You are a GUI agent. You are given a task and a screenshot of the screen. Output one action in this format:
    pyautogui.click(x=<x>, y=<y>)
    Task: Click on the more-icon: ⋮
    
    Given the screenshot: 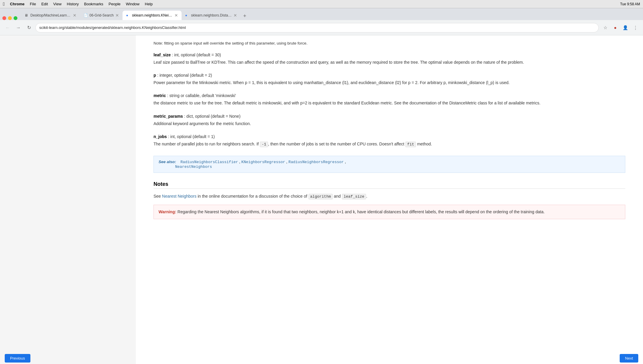 What is the action you would take?
    pyautogui.click(x=635, y=28)
    